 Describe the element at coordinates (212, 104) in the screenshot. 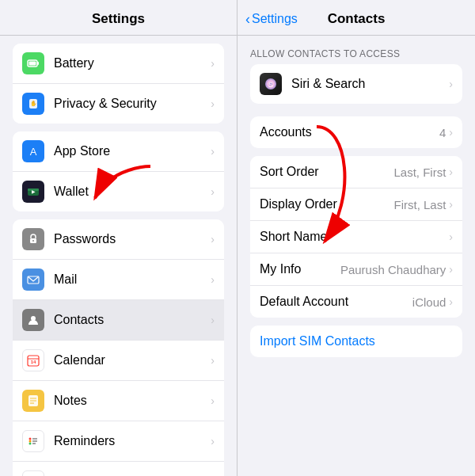

I see `privacy-chevron: ›` at that location.